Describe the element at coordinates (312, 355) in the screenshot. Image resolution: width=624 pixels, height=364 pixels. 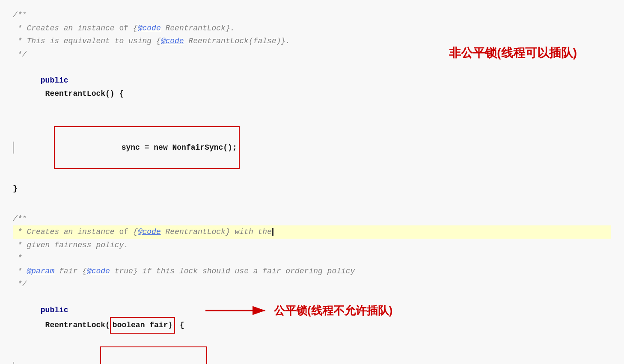
I see `constructor-body-2: sync = fair ? new FairSync() : new Nonfa…` at that location.